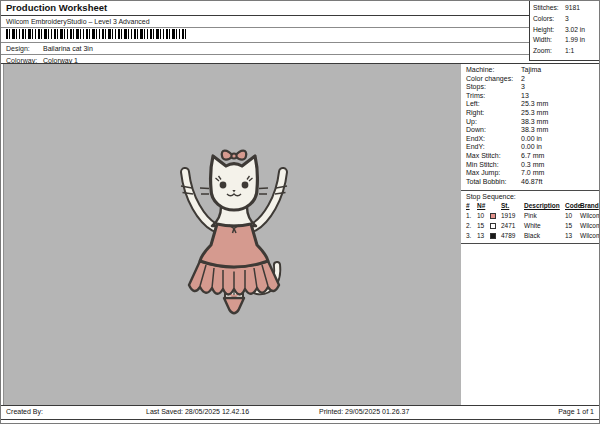  Describe the element at coordinates (576, 412) in the screenshot. I see `page-number: Page 1 of 1` at that location.